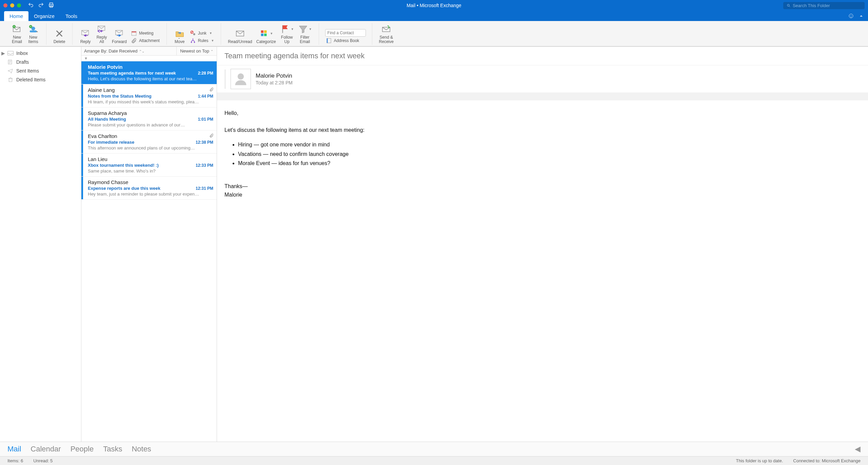 This screenshot has width=868, height=465. What do you see at coordinates (151, 182) in the screenshot?
I see `message-from: Raymond Chasse` at bounding box center [151, 182].